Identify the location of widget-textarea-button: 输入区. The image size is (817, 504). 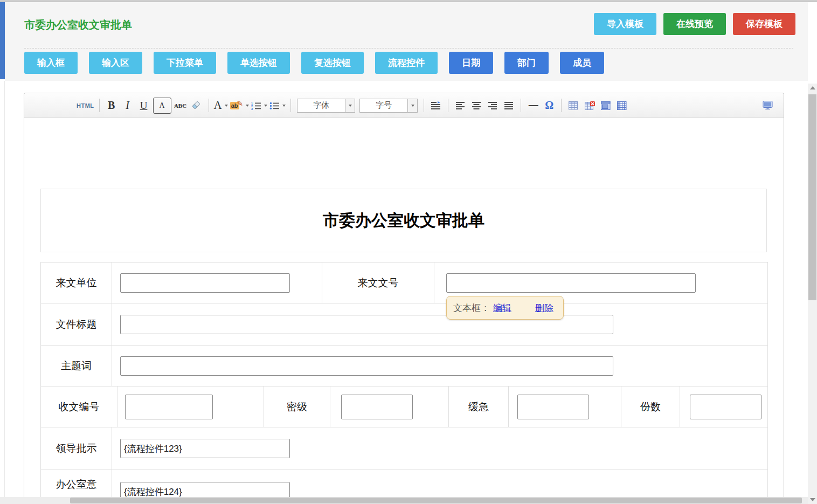
(115, 63).